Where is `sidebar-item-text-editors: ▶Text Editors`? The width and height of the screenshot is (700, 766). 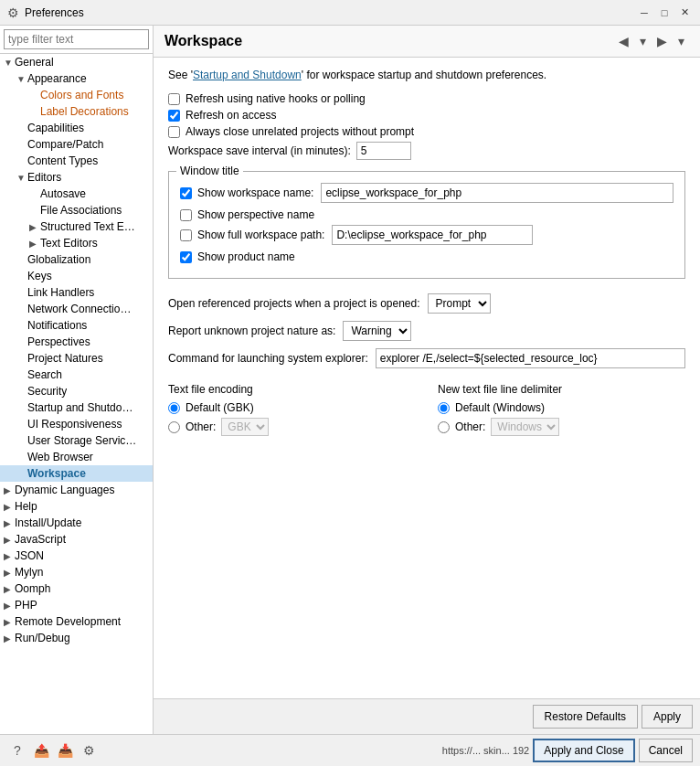
sidebar-item-text-editors: ▶Text Editors is located at coordinates (77, 243).